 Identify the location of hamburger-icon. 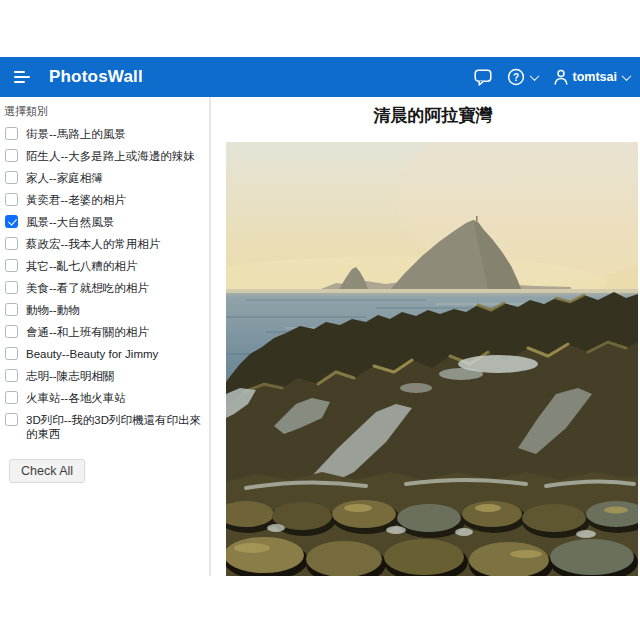
(22, 77).